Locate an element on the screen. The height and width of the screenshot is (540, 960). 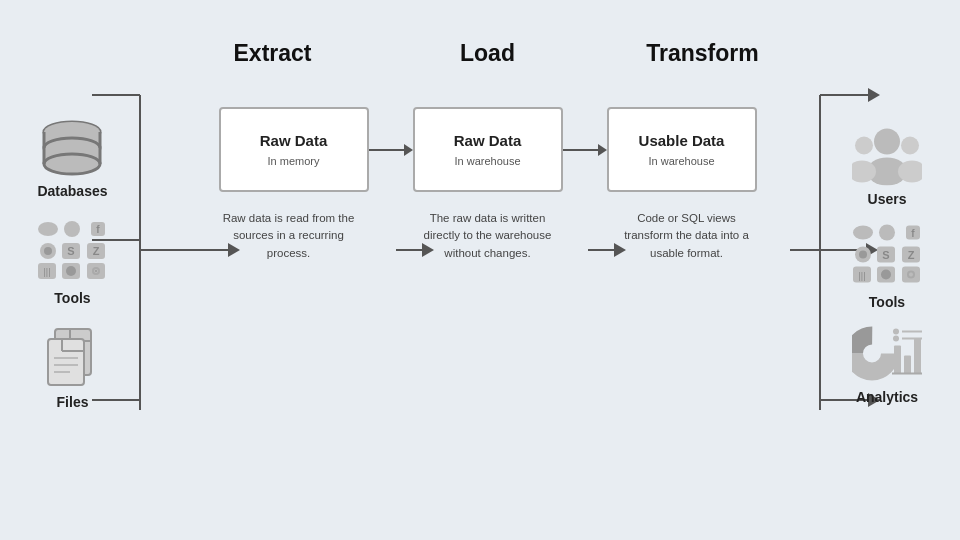
desc-1: Raw data is read from the sources in a r… is located at coordinates (288, 236).